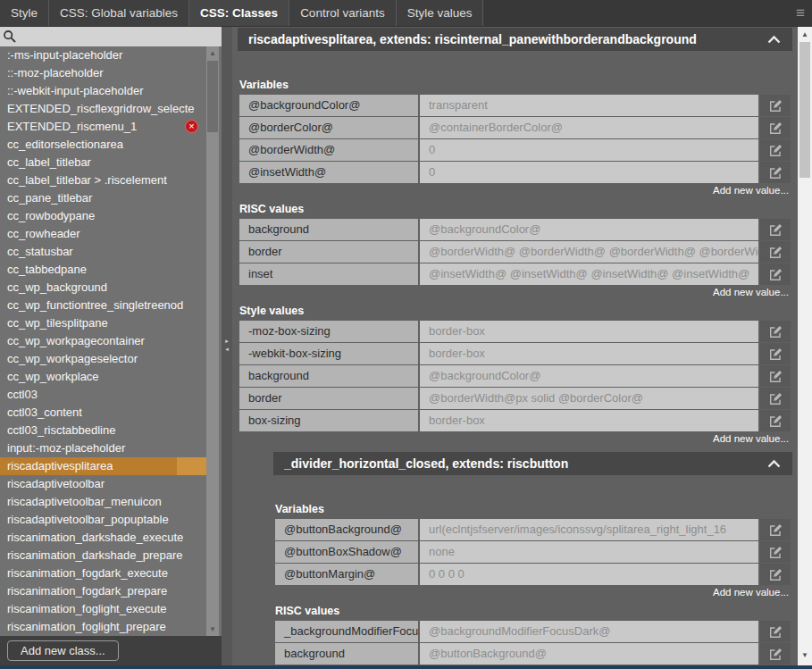  What do you see at coordinates (120, 13) in the screenshot?
I see `tab-css-global-variables: CSS: Global variables` at bounding box center [120, 13].